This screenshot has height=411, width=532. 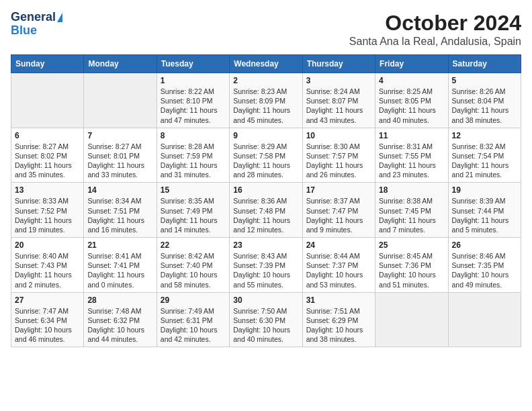 I want to click on logo: General Blue, so click(x=36, y=24).